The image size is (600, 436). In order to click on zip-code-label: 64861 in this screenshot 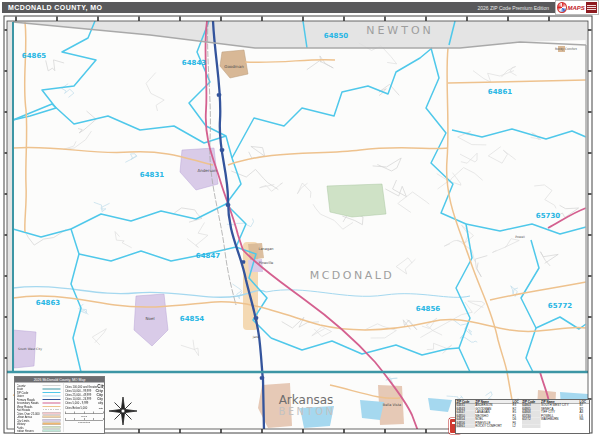, I will do `click(500, 92)`.